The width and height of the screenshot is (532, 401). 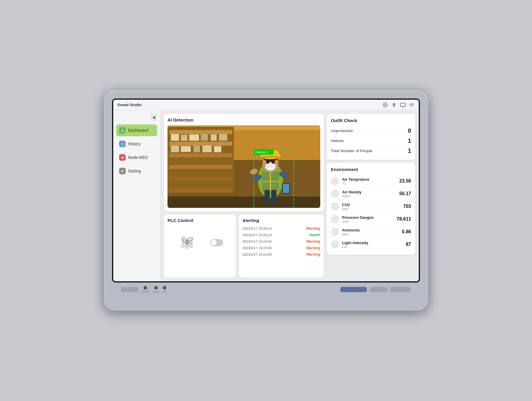 I want to click on sidebar-item-dashboard: ◎ Dashboard, so click(x=137, y=130).